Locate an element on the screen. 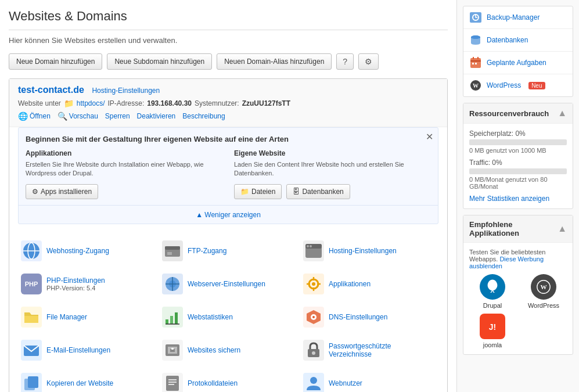  lock-label: Sperren is located at coordinates (117, 116).